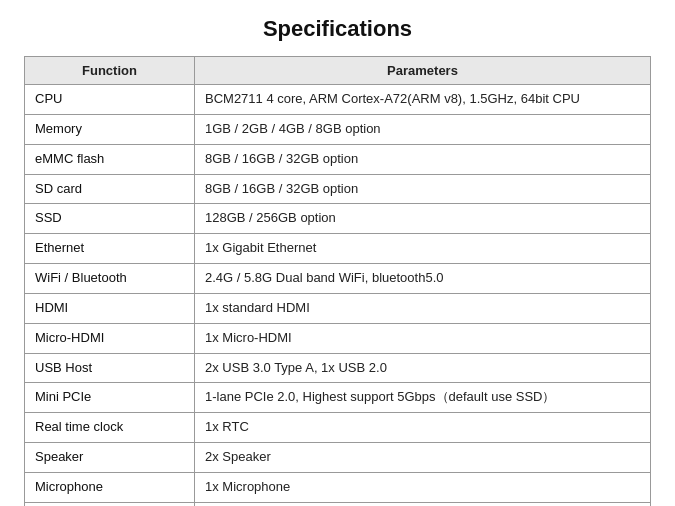 The width and height of the screenshot is (675, 506). What do you see at coordinates (423, 249) in the screenshot?
I see `parameters-cell: 1x Gigabit Ethernet` at bounding box center [423, 249].